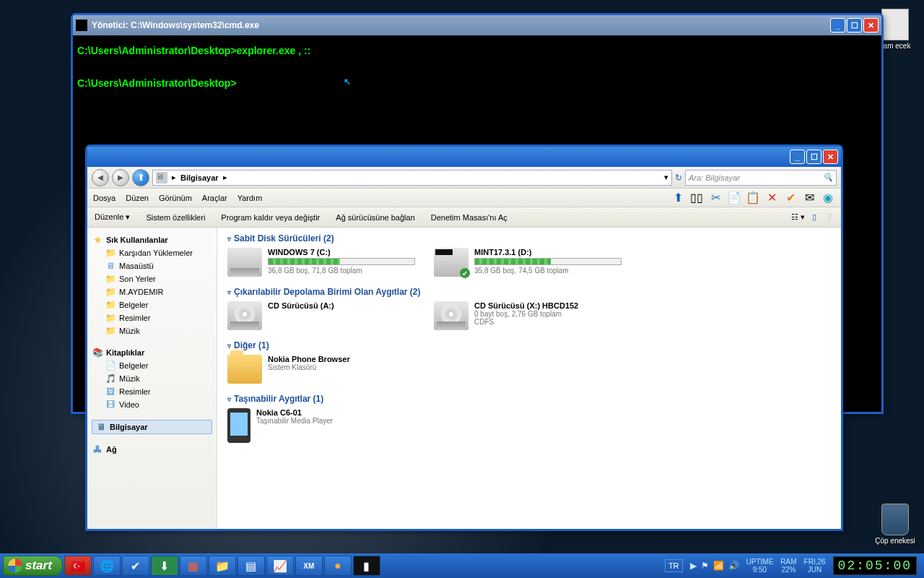 The width and height of the screenshot is (924, 578). What do you see at coordinates (136, 566) in the screenshot?
I see `taskbar-app-2: ✔` at bounding box center [136, 566].